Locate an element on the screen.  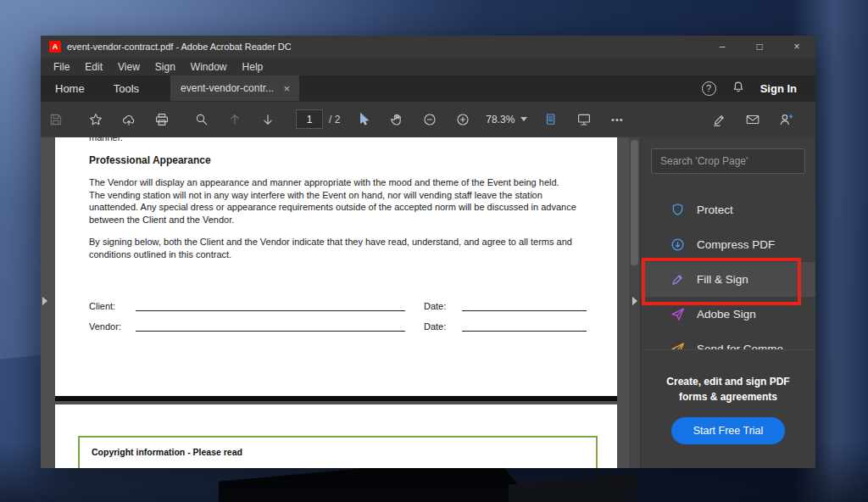
send-to-screen-icon is located at coordinates (584, 120).